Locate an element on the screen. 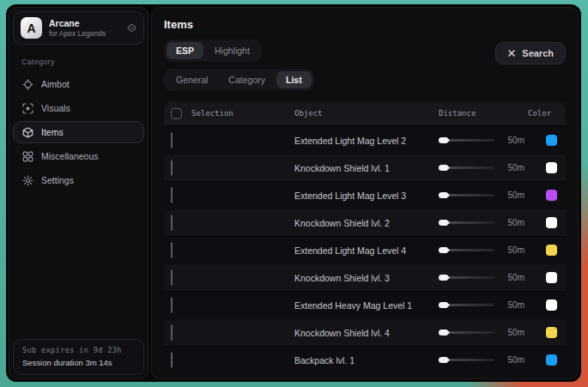 The height and width of the screenshot is (387, 588). tab-esp: ESP is located at coordinates (185, 51).